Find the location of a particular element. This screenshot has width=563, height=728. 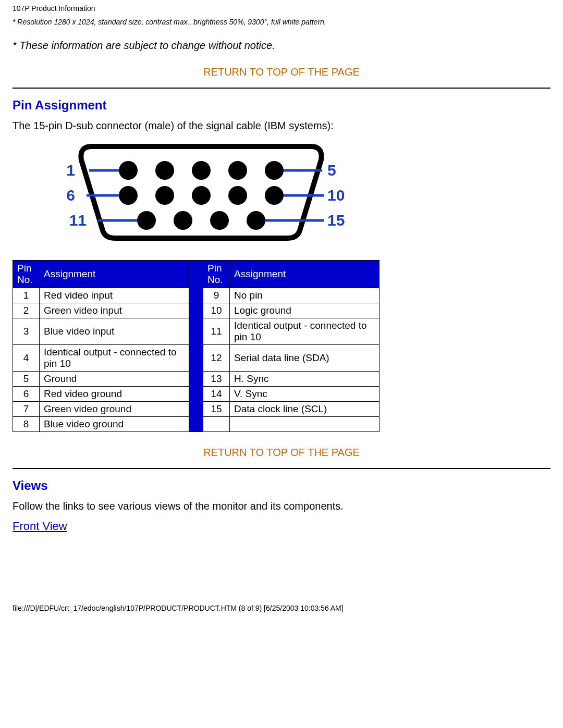

pin-label-10: 10 is located at coordinates (336, 195).